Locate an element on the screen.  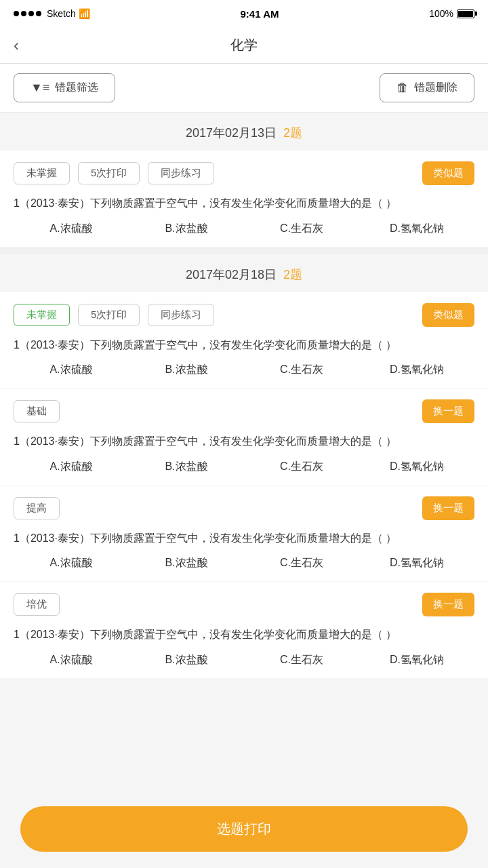
signal-icon is located at coordinates (27, 14).